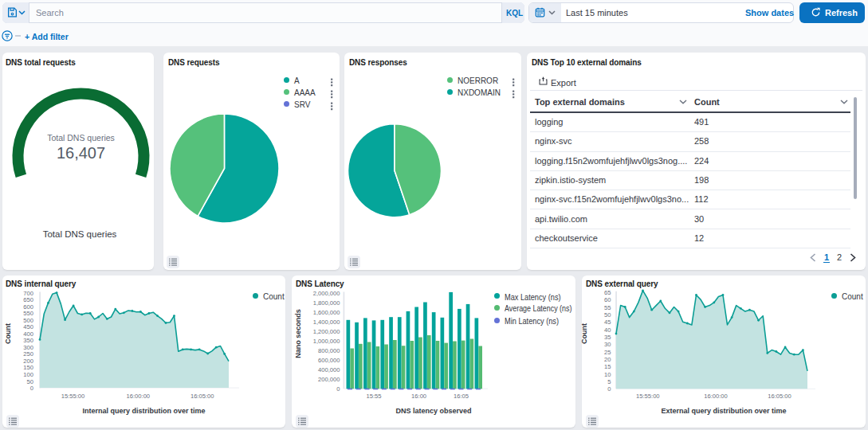 Image resolution: width=868 pixels, height=430 pixels. Describe the element at coordinates (373, 397) in the screenshot. I see `svg-text: 15:55` at that location.